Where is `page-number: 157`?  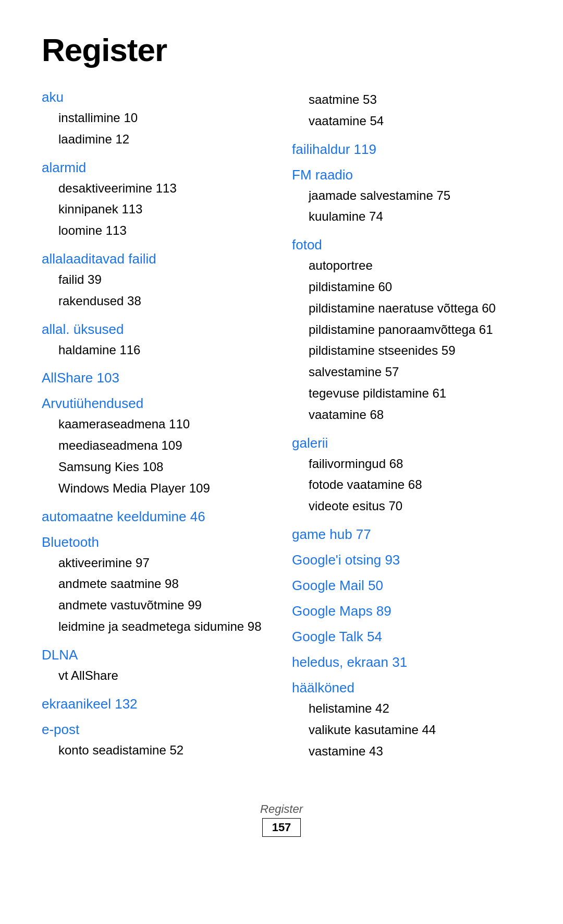 page-number: 157 is located at coordinates (282, 827).